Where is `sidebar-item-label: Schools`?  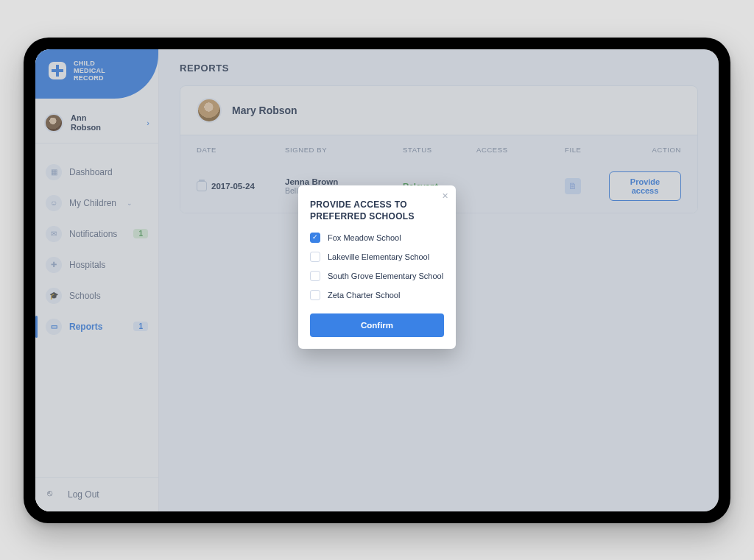 sidebar-item-label: Schools is located at coordinates (85, 296).